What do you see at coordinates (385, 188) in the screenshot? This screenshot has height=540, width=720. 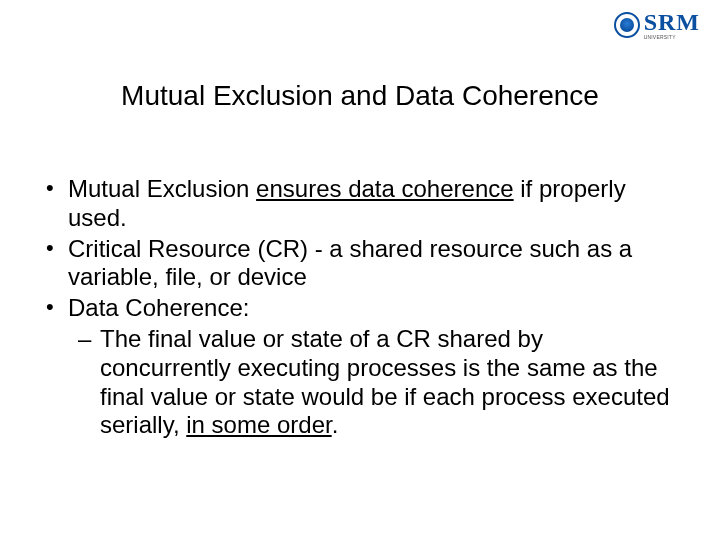 I see `bullet-text-underlined: ensures data coherence` at bounding box center [385, 188].